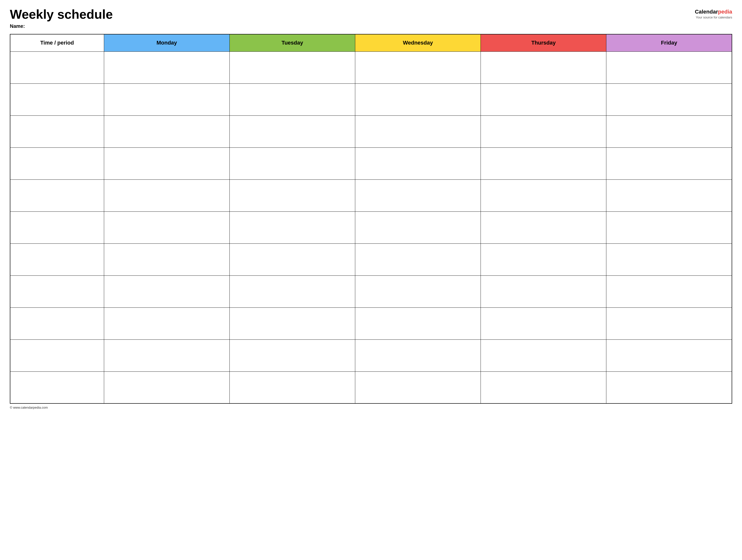 The image size is (742, 560). I want to click on logo-section: Calendarpedia Your source for calendars, so click(713, 14).